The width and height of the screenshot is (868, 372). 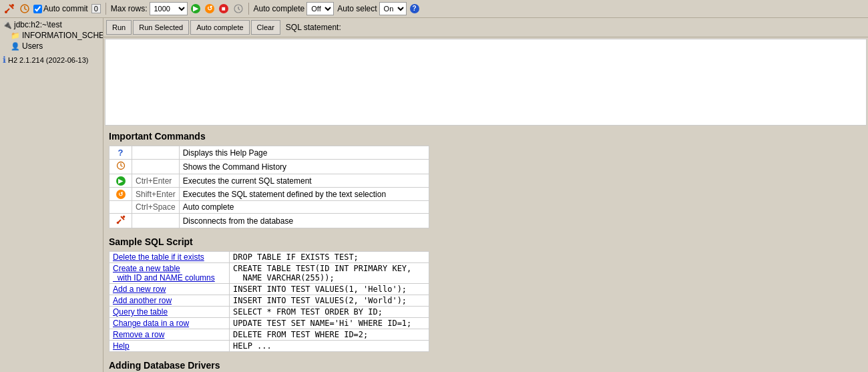 What do you see at coordinates (270, 258) in the screenshot?
I see `sample-row-drop: Delete the table if it exists DROP TABLE…` at bounding box center [270, 258].